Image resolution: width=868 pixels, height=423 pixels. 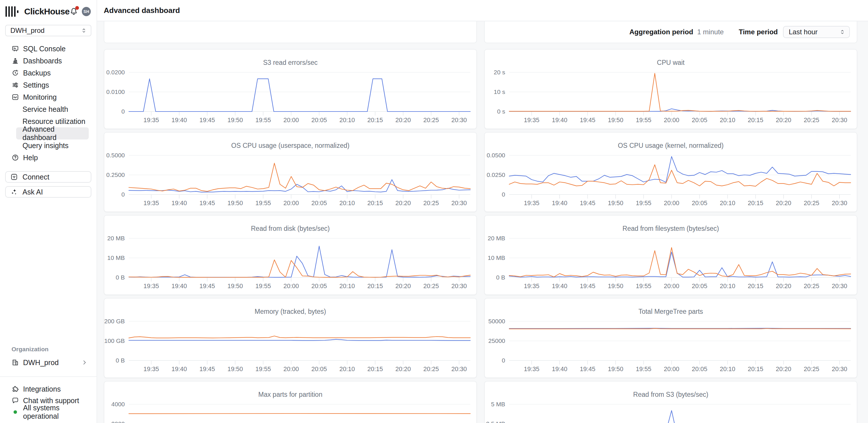 What do you see at coordinates (49, 389) in the screenshot?
I see `sidebar-item-integrations: Integrations` at bounding box center [49, 389].